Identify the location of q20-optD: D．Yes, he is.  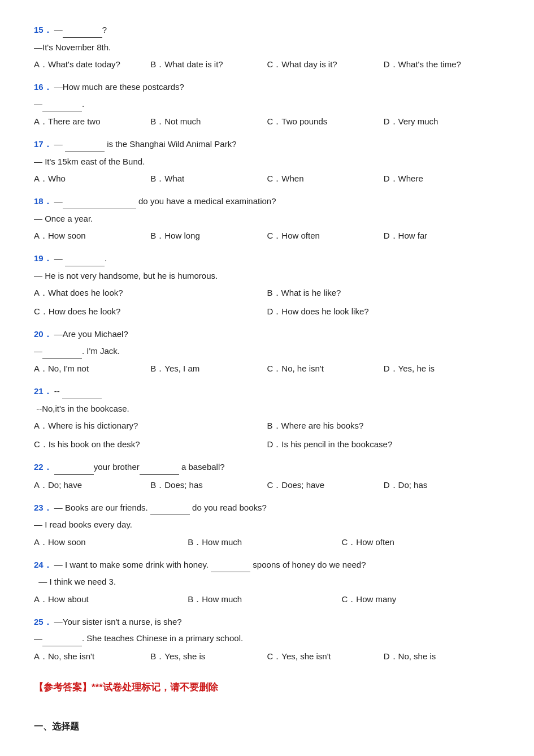
(442, 369).